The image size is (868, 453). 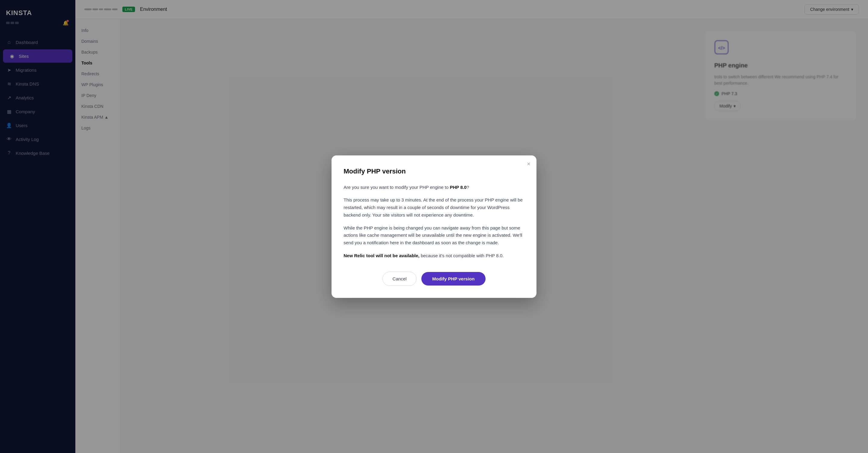 I want to click on modal-close-button: ×, so click(x=528, y=164).